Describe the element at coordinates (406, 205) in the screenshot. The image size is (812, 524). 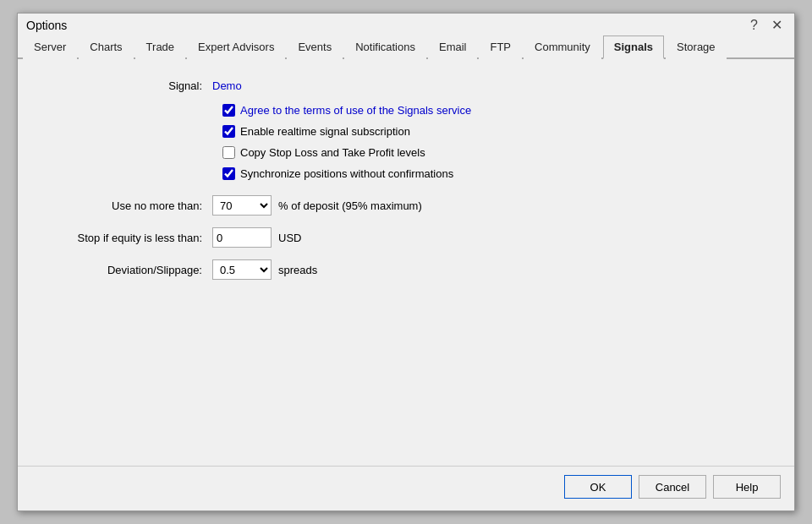
I see `use-no-more-row: Use no more than: 70 75 80 85 90 95 % of…` at that location.